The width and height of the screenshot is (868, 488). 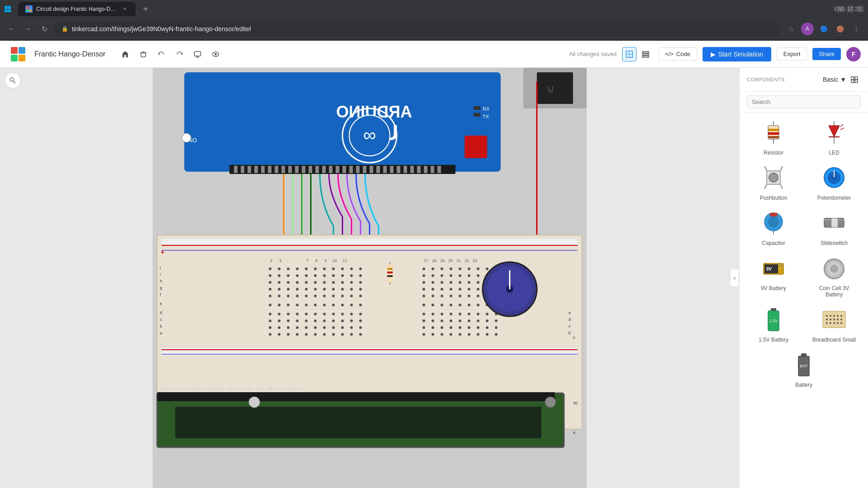 What do you see at coordinates (451, 261) in the screenshot?
I see `svg-text: 20` at bounding box center [451, 261].